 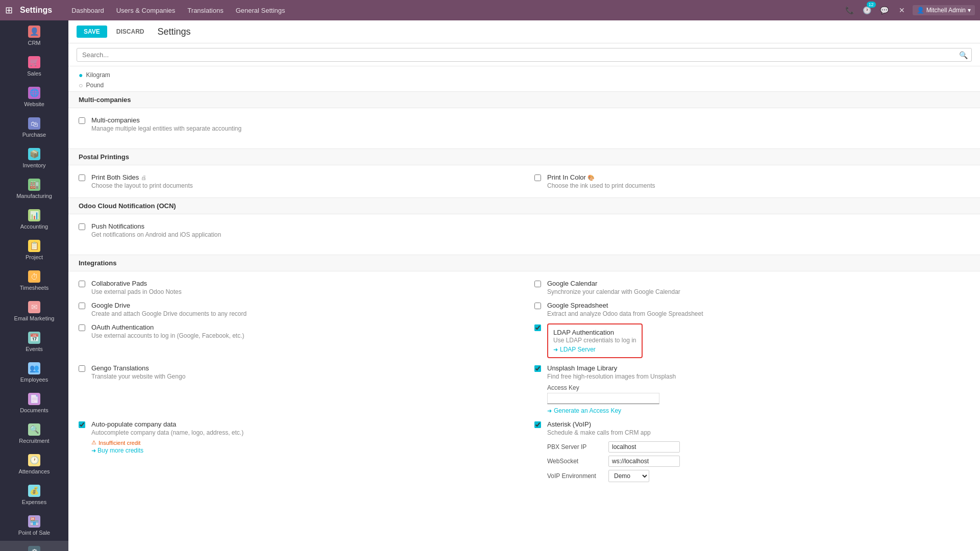 I want to click on chevron-down-icon: ▾, so click(x=969, y=10).